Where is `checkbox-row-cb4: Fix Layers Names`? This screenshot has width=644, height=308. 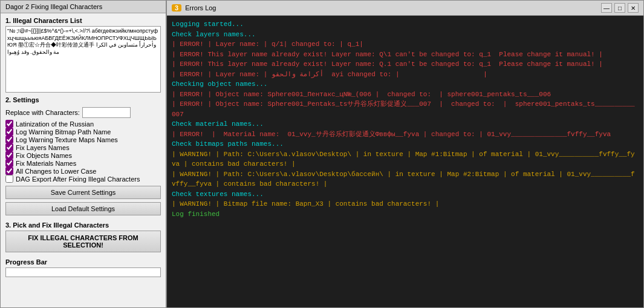 checkbox-row-cb4: Fix Layers Names is located at coordinates (83, 148).